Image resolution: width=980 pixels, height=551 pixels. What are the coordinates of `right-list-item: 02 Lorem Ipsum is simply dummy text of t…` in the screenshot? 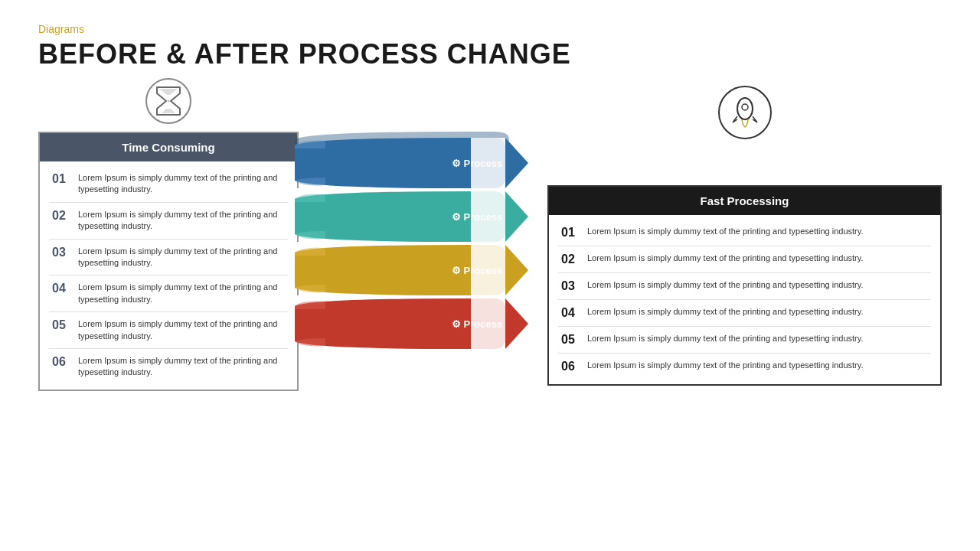 It's located at (744, 259).